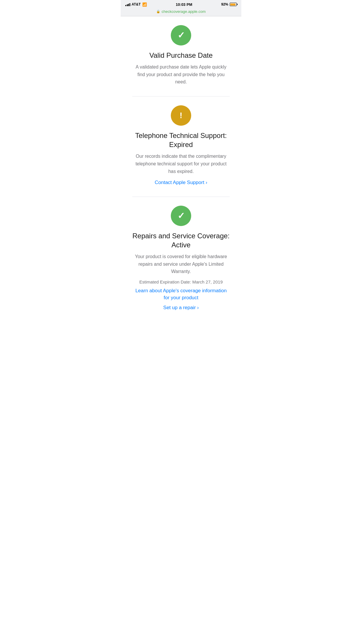 Image resolution: width=362 pixels, height=644 pixels. What do you see at coordinates (181, 116) in the screenshot?
I see `telephone-support-badge: !` at bounding box center [181, 116].